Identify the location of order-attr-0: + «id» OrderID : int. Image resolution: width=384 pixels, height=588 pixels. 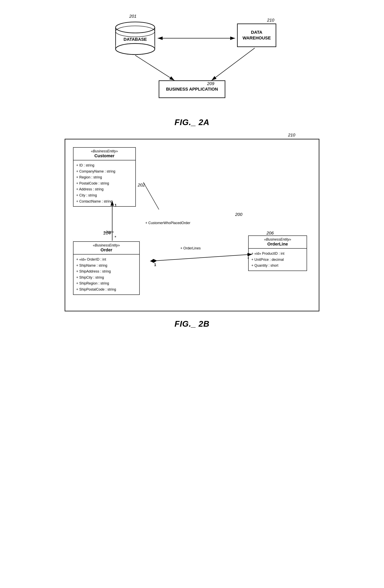
(106, 259).